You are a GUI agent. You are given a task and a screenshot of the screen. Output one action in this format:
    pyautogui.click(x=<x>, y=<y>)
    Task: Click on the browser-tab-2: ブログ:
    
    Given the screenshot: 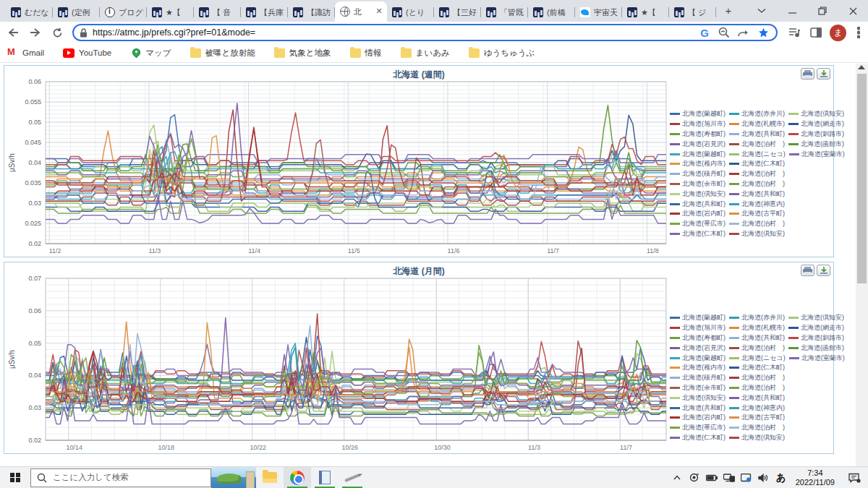 What is the action you would take?
    pyautogui.click(x=123, y=12)
    